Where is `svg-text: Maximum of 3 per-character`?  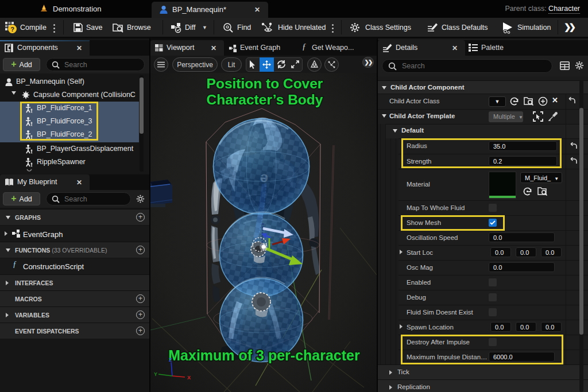 svg-text: Maximum of 3 per-character is located at coordinates (264, 355).